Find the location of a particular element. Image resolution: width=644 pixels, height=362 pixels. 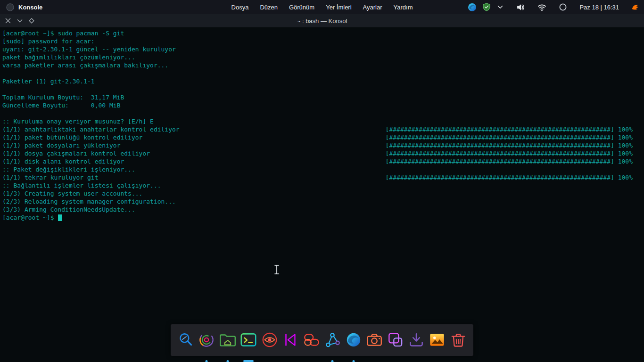

dock-garuda-welcome is located at coordinates (206, 346).